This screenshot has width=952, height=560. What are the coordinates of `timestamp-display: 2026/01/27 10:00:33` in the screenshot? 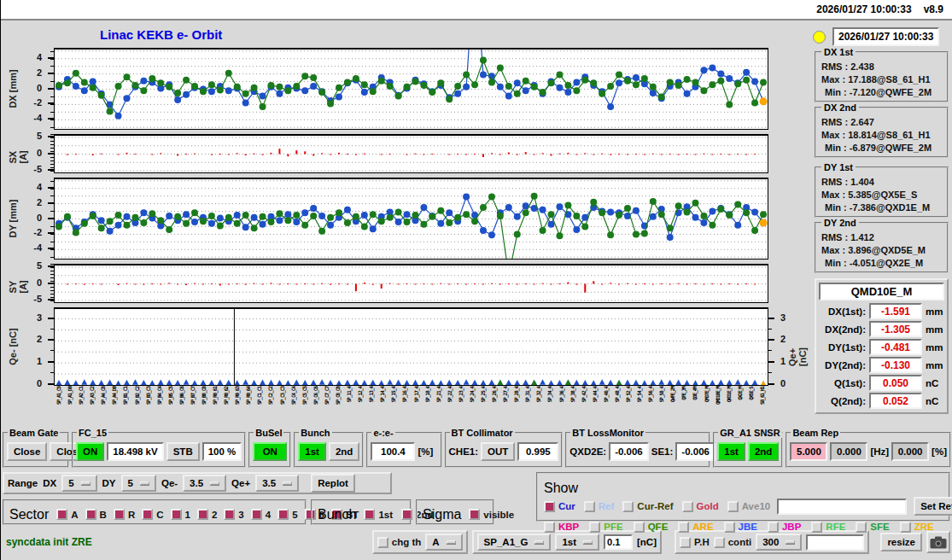 It's located at (886, 37).